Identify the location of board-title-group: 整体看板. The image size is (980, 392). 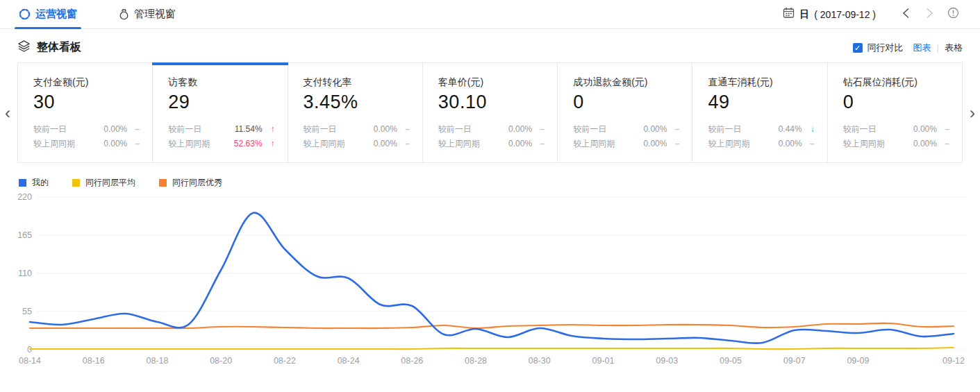
(49, 47).